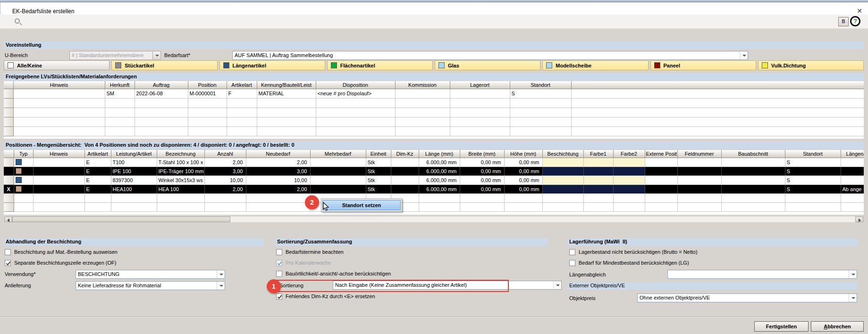  Describe the element at coordinates (180, 171) in the screenshot. I see `cell-bezeichnung: IPE-Träger 100 mm` at that location.